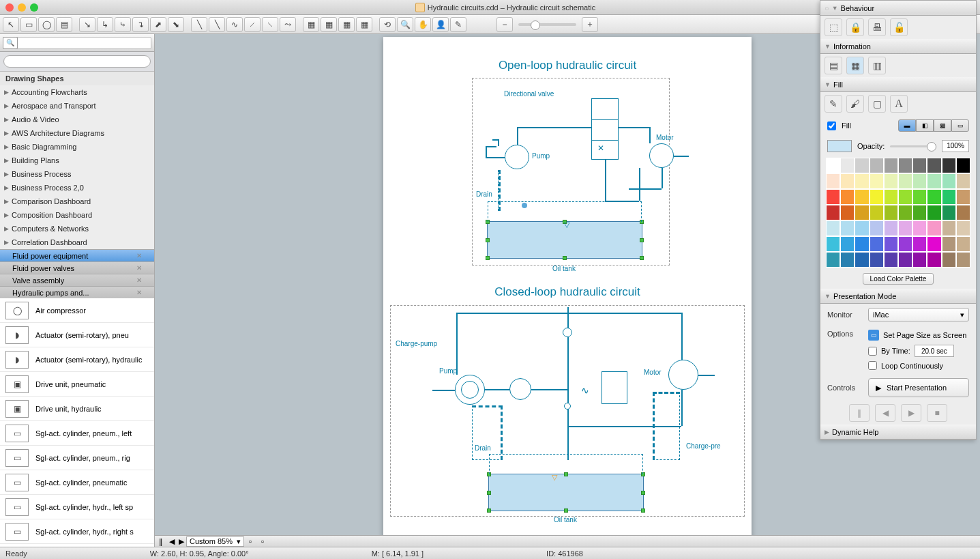 This screenshot has height=559, width=980. Describe the element at coordinates (34, 8) in the screenshot. I see `zoom-window-icon` at that location.